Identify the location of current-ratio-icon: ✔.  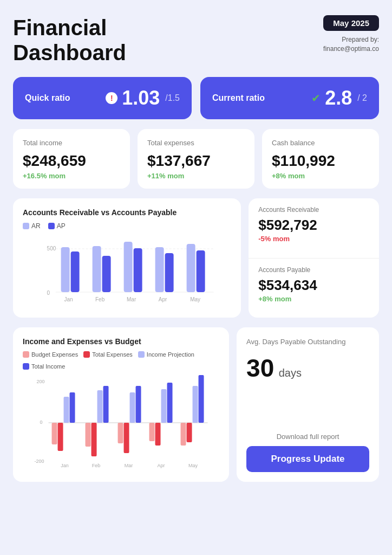
(316, 98).